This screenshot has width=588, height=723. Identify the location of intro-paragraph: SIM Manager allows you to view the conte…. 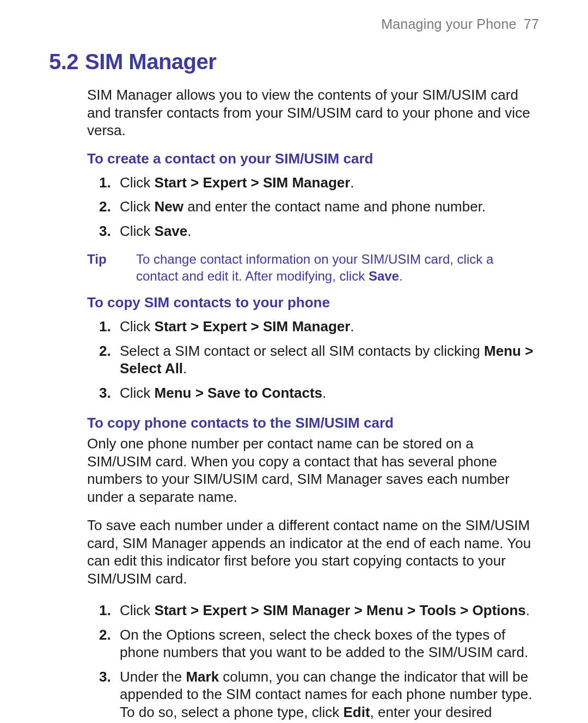
(313, 113).